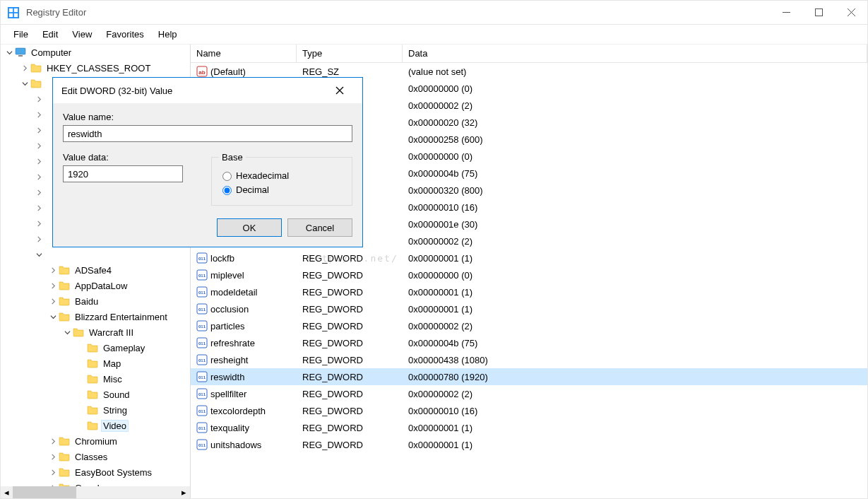  What do you see at coordinates (95, 286) in the screenshot?
I see `tree-item: AppDataLow` at bounding box center [95, 286].